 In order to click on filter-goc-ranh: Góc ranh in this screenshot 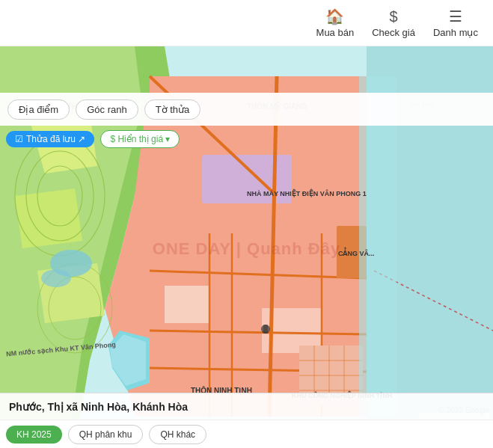, I will do `click(106, 109)`.